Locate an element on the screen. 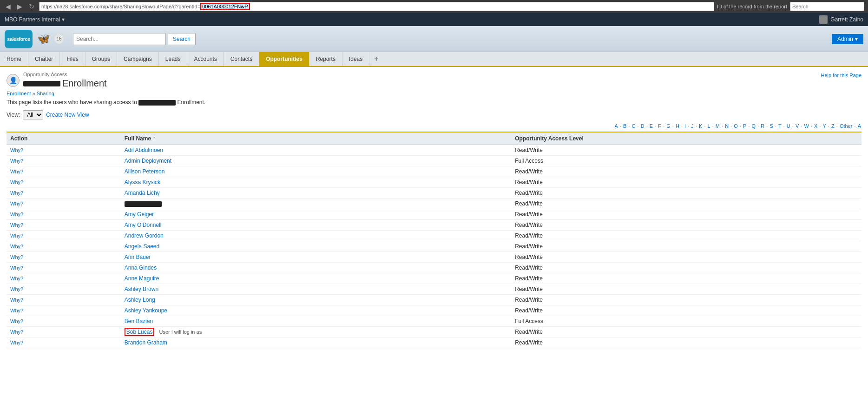  nav-campaigns: Campaigns is located at coordinates (138, 59).